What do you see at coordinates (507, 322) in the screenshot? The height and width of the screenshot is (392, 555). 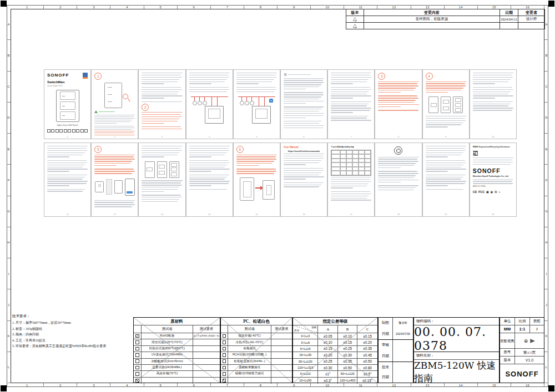 I see `unit-label: 单位` at bounding box center [507, 322].